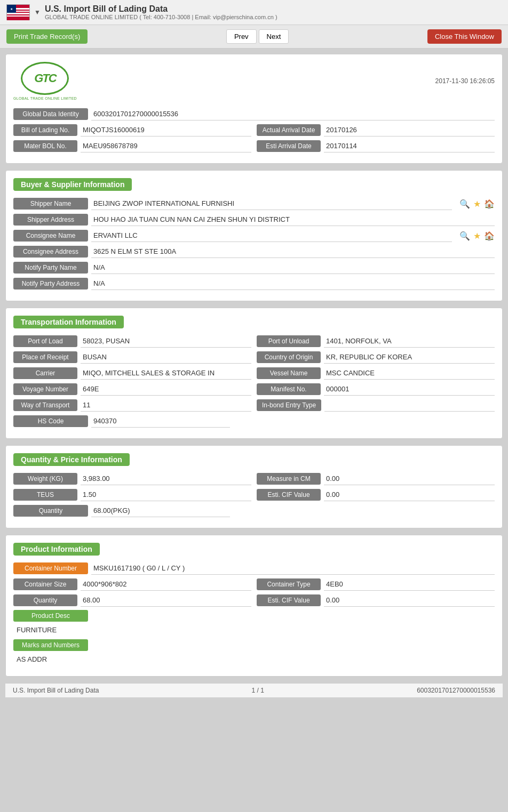 This screenshot has height=812, width=508. Describe the element at coordinates (254, 114) in the screenshot. I see `global-data-identity-row: Global Data Identity 6003201701270000015…` at that location.